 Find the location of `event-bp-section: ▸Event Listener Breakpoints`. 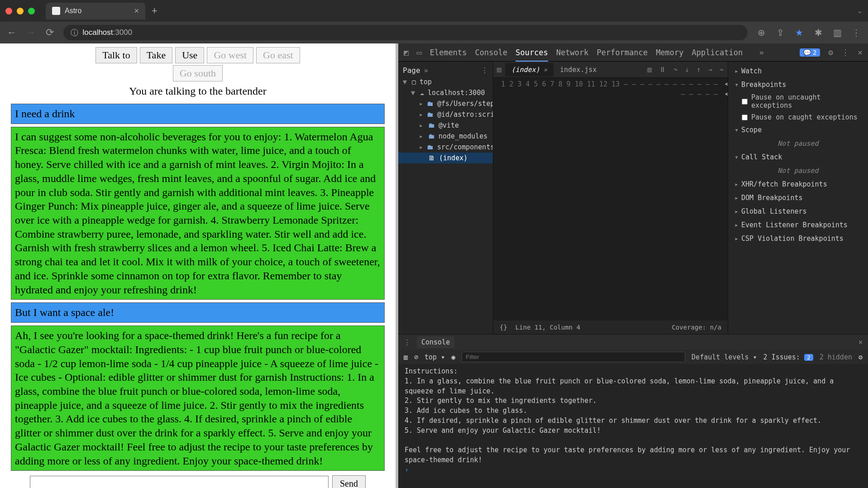

event-bp-section: ▸Event Listener Breakpoints is located at coordinates (798, 225).